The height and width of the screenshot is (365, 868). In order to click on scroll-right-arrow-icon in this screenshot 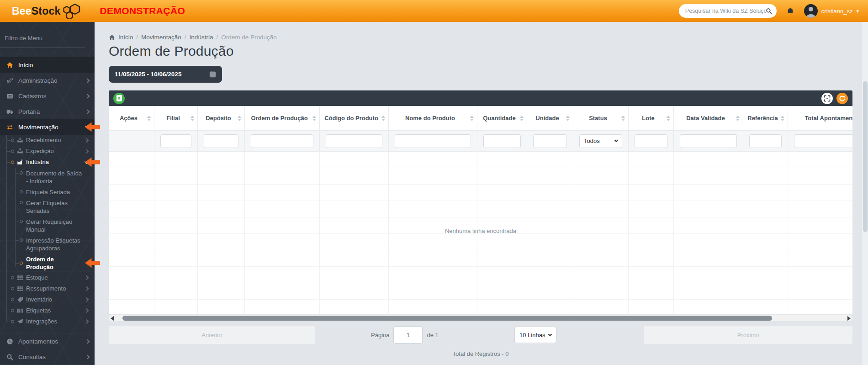, I will do `click(849, 318)`.